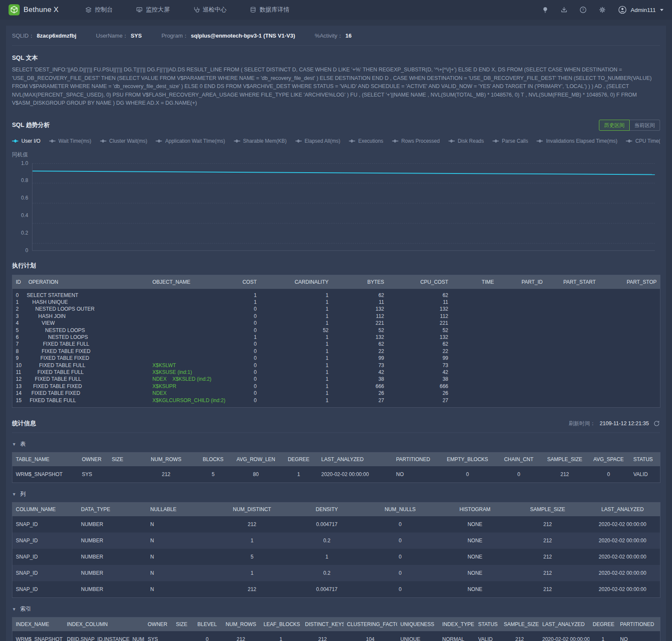 The width and height of the screenshot is (672, 641). What do you see at coordinates (260, 141) in the screenshot?
I see `legend-item: Sharable Mem(KB)` at bounding box center [260, 141].